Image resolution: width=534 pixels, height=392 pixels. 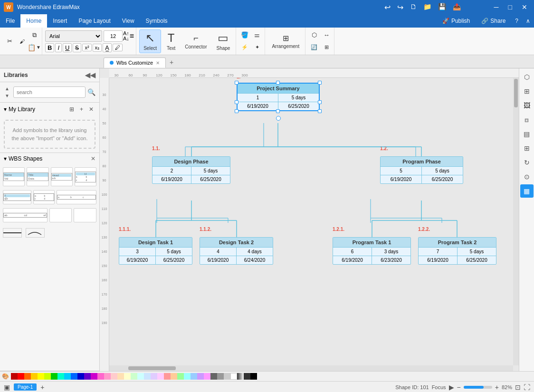 What do you see at coordinates (372, 251) in the screenshot?
I see `wbs-node-program-task1: 1.2.1. Program Task 1 6 3 days 6/19/2020…` at bounding box center [372, 251].